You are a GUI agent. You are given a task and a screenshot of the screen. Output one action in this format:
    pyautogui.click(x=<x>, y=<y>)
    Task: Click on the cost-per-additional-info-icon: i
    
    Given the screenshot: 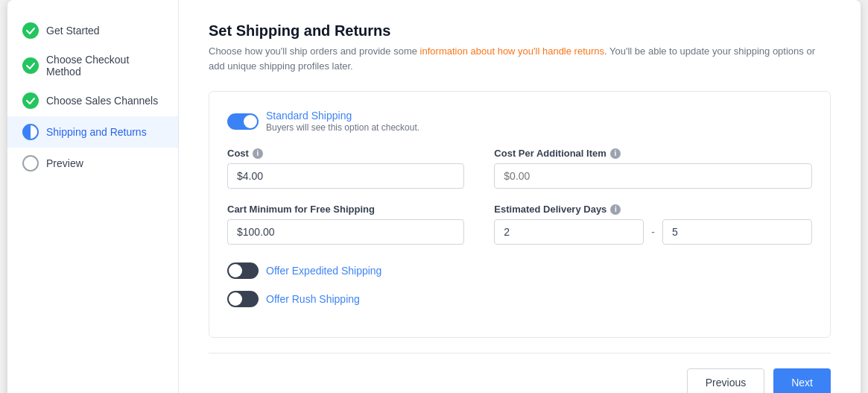 What is the action you would take?
    pyautogui.click(x=615, y=154)
    